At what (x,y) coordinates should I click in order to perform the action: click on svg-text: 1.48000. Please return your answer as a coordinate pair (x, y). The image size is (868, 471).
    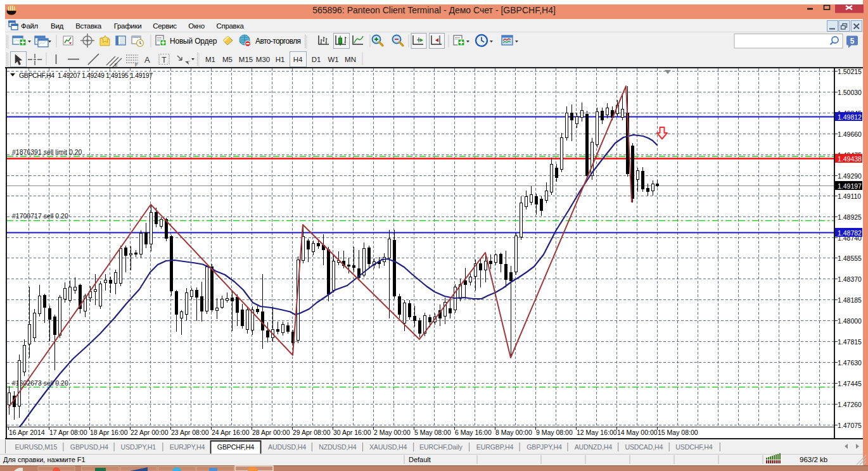
    Looking at the image, I should click on (850, 321).